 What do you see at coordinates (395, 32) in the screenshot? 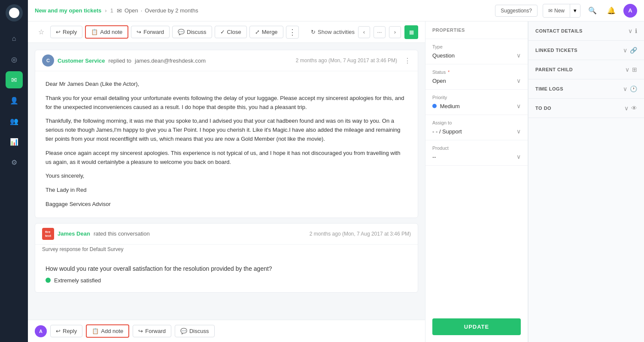
I see `nav-next-button: ›` at bounding box center [395, 32].